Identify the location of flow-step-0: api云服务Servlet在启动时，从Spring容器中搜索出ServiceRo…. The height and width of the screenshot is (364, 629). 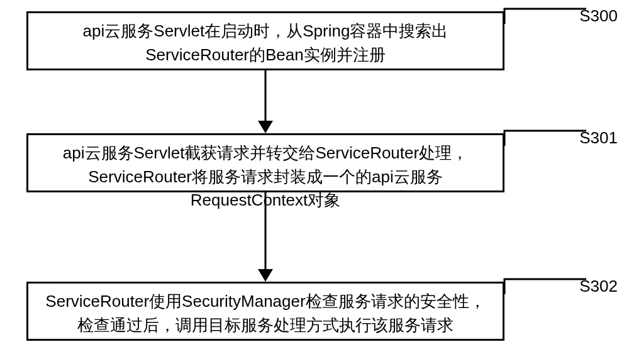
(265, 41).